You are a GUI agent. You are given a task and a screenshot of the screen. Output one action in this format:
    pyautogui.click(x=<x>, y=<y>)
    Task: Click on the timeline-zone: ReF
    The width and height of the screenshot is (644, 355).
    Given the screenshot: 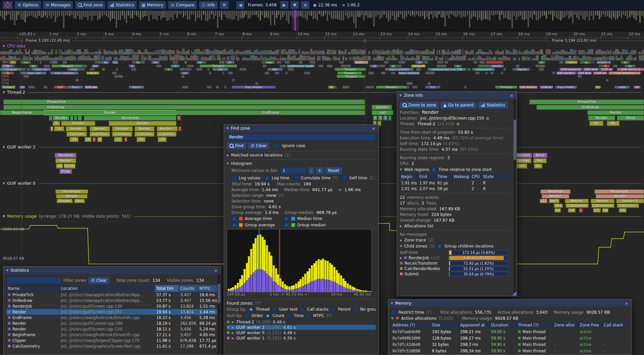 What is the action you would take?
    pyautogui.click(x=522, y=166)
    